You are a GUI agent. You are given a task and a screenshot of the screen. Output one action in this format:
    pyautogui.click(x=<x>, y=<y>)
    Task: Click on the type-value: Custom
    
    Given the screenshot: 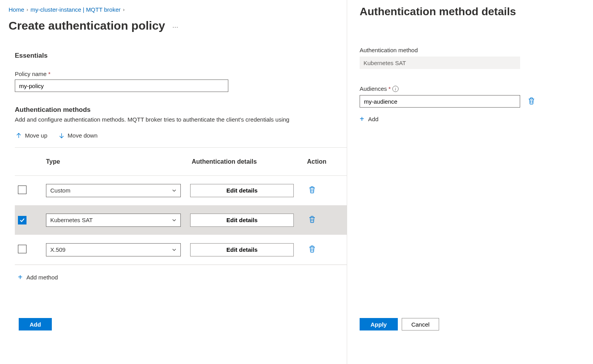 What is the action you would take?
    pyautogui.click(x=60, y=190)
    